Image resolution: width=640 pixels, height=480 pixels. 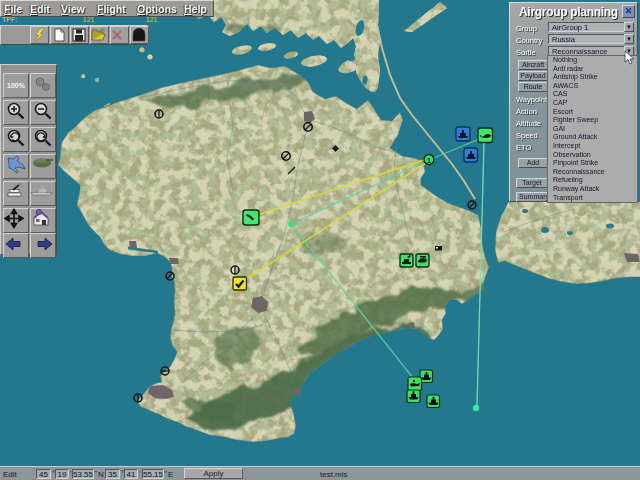 What do you see at coordinates (430, 160) in the screenshot?
I see `svg-text: 1` at bounding box center [430, 160].